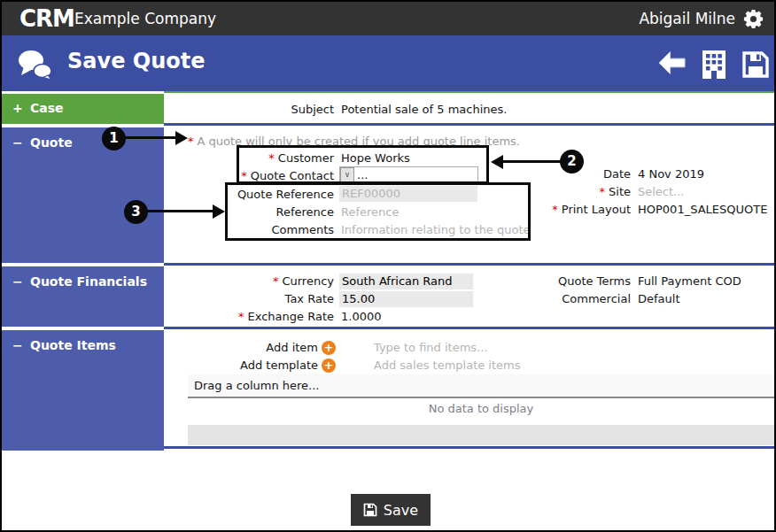 The width and height of the screenshot is (776, 532). I want to click on quote-terms-value: Full Payment COD, so click(689, 281).